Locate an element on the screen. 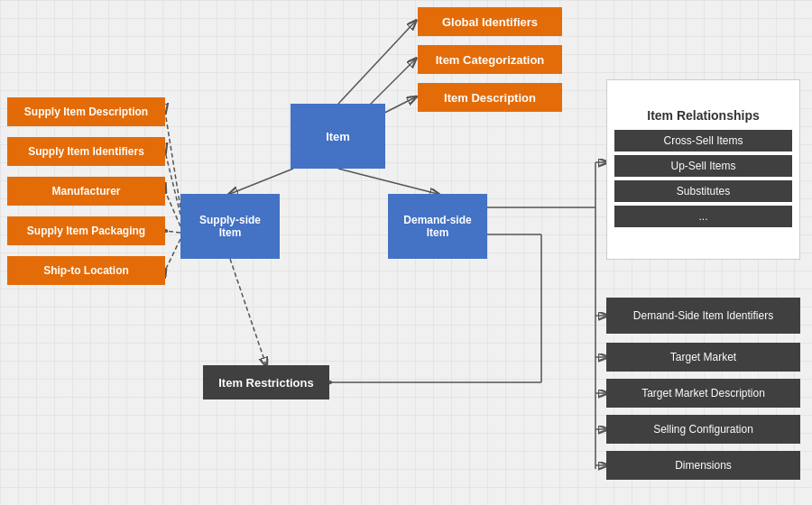 Image resolution: width=812 pixels, height=505 pixels. item-box: Item is located at coordinates (337, 136).